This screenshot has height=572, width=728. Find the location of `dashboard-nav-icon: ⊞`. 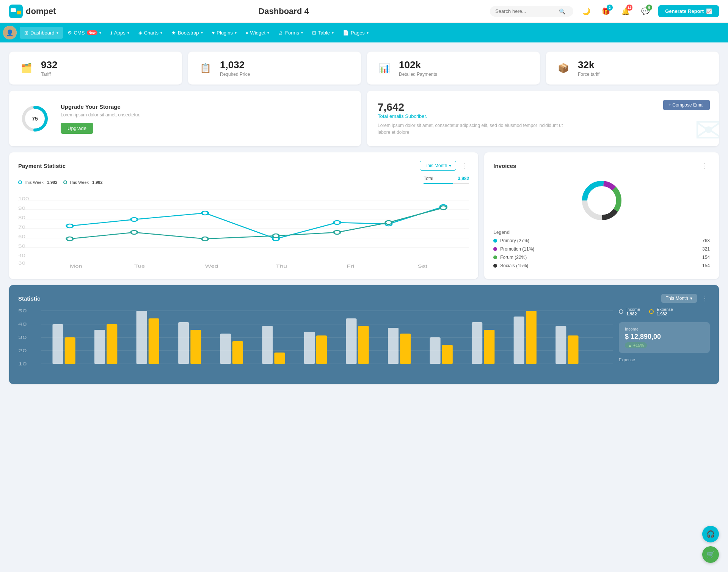

dashboard-nav-icon: ⊞ is located at coordinates (27, 33).